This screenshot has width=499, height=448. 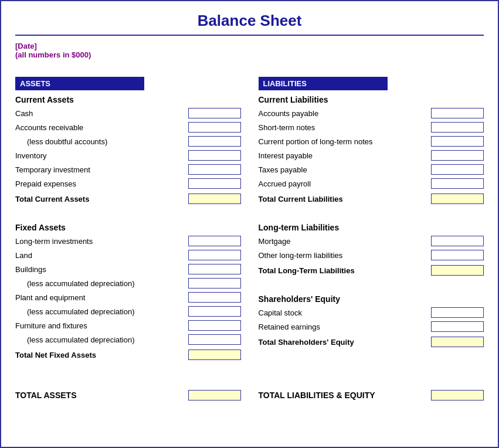 What do you see at coordinates (345, 395) in the screenshot?
I see `total-liabilities-equity-label: TOTAL LIABILITIES & EQUITY` at bounding box center [345, 395].